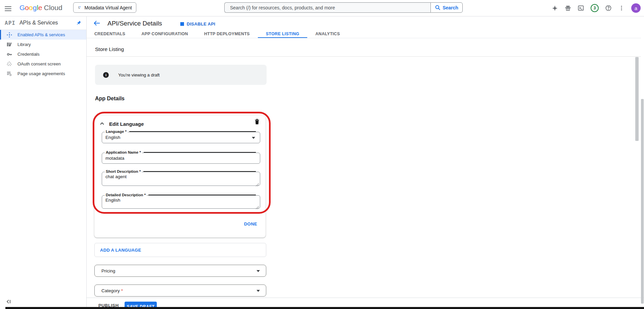 This screenshot has height=309, width=644. I want to click on collapse-chevron-up-icon, so click(102, 124).